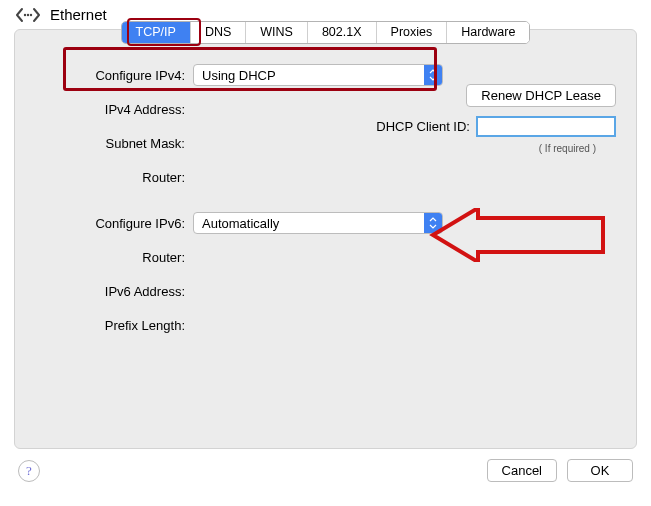 The image size is (651, 506). What do you see at coordinates (568, 148) in the screenshot?
I see `if-required-label: ( If required )` at bounding box center [568, 148].